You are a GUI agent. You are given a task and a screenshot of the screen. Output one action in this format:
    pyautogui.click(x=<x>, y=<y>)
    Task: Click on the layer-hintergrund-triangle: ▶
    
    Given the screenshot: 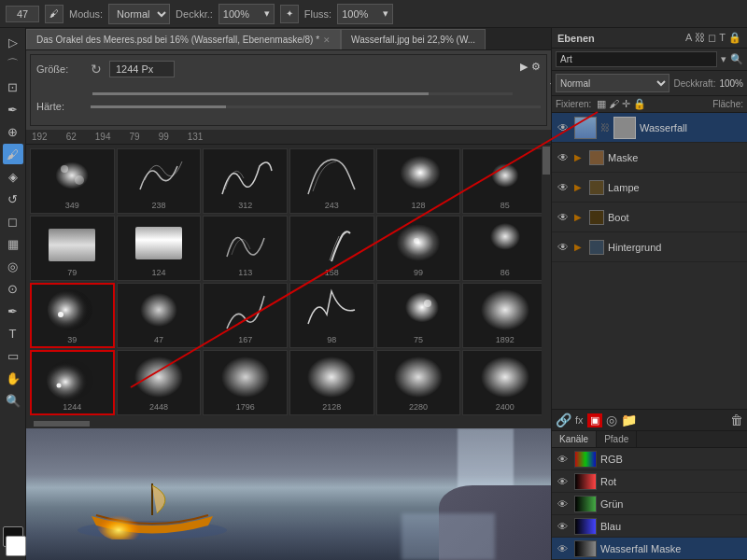 What is the action you would take?
    pyautogui.click(x=580, y=246)
    